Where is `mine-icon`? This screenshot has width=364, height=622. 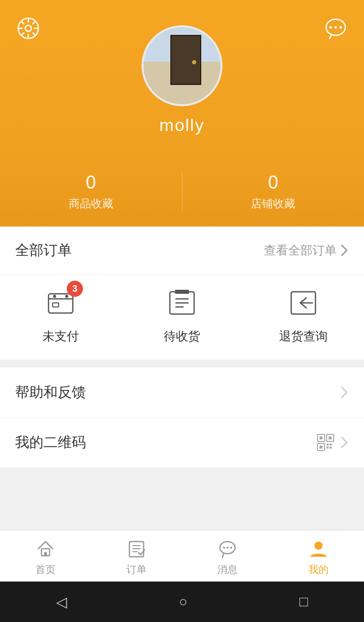 mine-icon is located at coordinates (318, 549).